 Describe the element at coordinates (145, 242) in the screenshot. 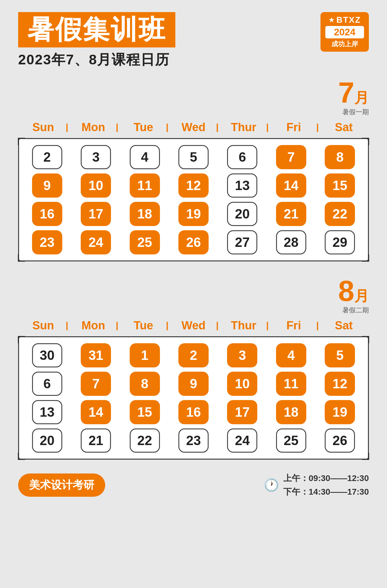

I see `day-bubble: 25` at that location.